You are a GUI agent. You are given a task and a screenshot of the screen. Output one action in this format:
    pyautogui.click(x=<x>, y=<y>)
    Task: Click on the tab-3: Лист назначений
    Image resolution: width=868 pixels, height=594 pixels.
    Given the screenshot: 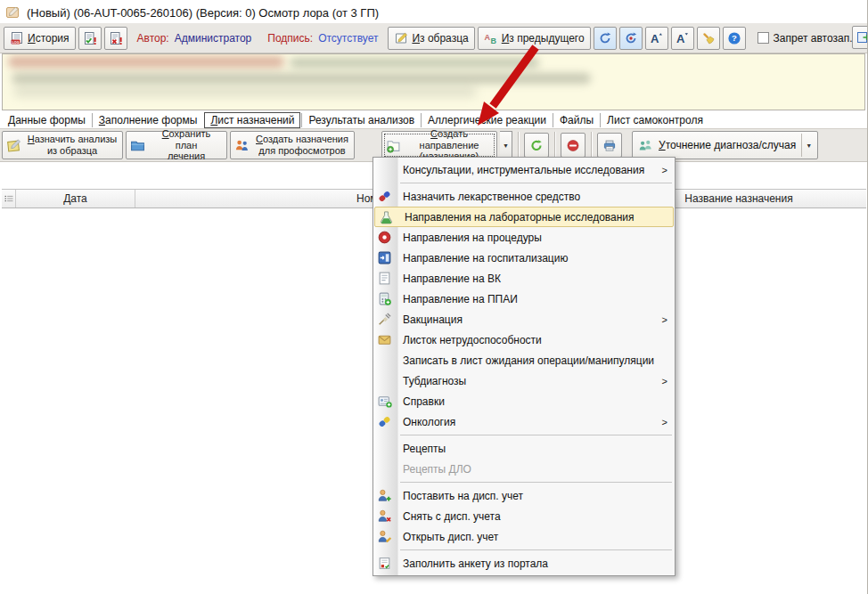 What is the action you would take?
    pyautogui.click(x=252, y=120)
    